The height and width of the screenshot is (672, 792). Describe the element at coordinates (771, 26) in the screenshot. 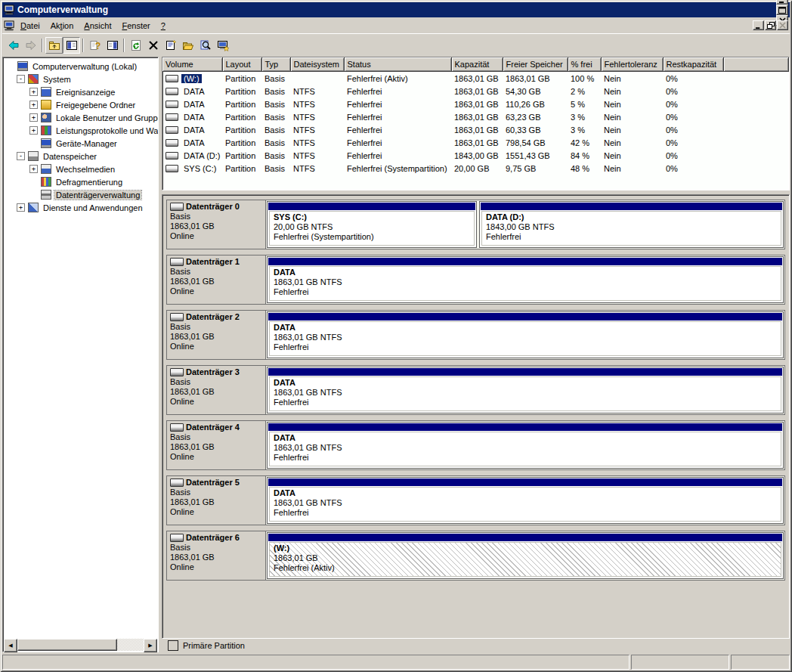

I see `child-restore-button` at that location.